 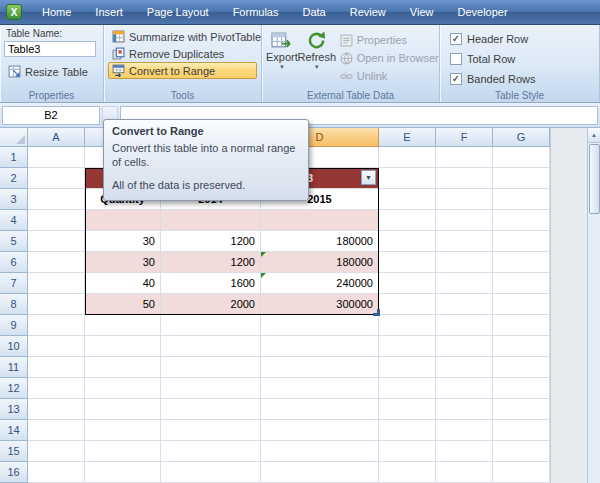 I want to click on cell-A10, so click(x=56, y=346).